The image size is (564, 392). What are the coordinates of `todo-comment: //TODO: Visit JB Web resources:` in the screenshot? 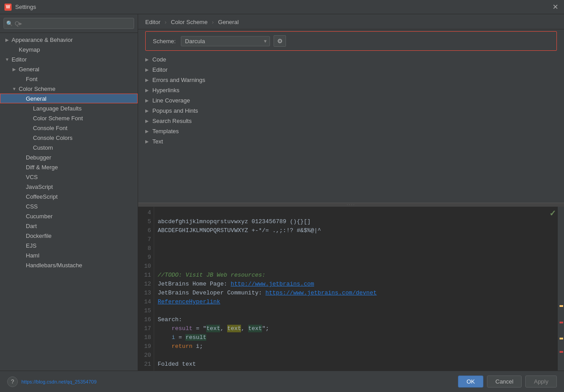 It's located at (212, 275).